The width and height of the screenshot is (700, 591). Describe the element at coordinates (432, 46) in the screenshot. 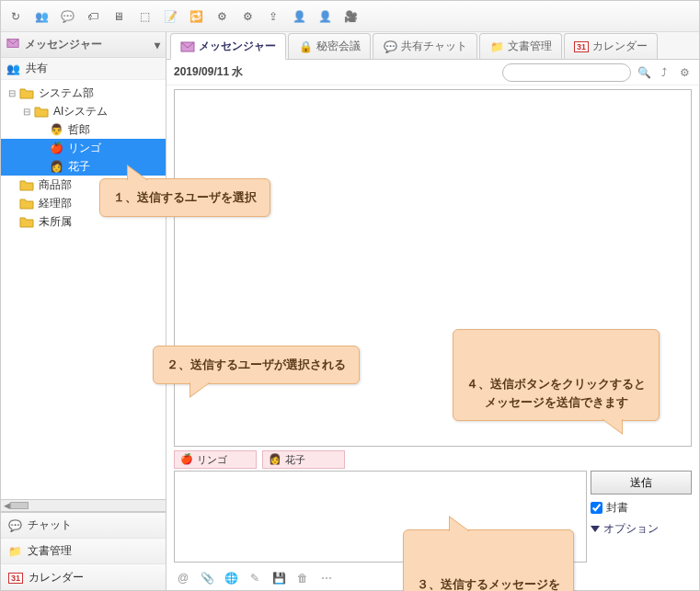

I see `tab-bar: メッセンジャー🔒秘密会議💬共有チャット📁文書管理31カレンダー` at that location.